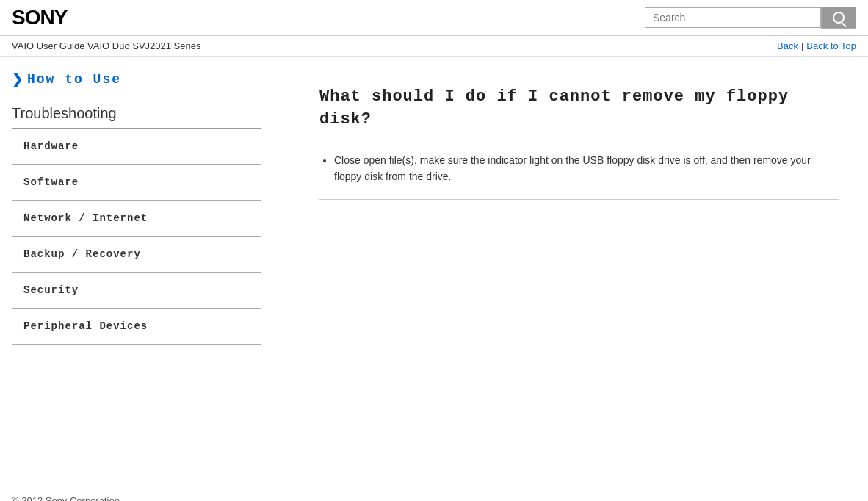  Describe the element at coordinates (839, 18) in the screenshot. I see `search-icon` at that location.